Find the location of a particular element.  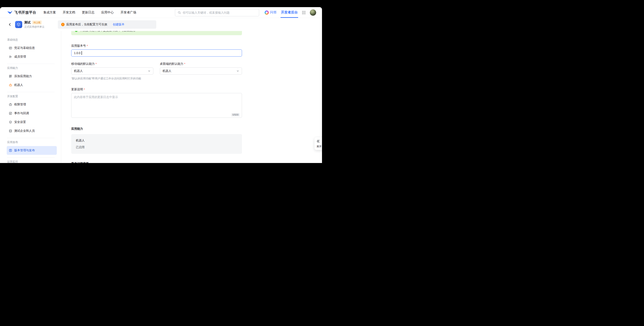

event-callback-icon is located at coordinates (10, 114).